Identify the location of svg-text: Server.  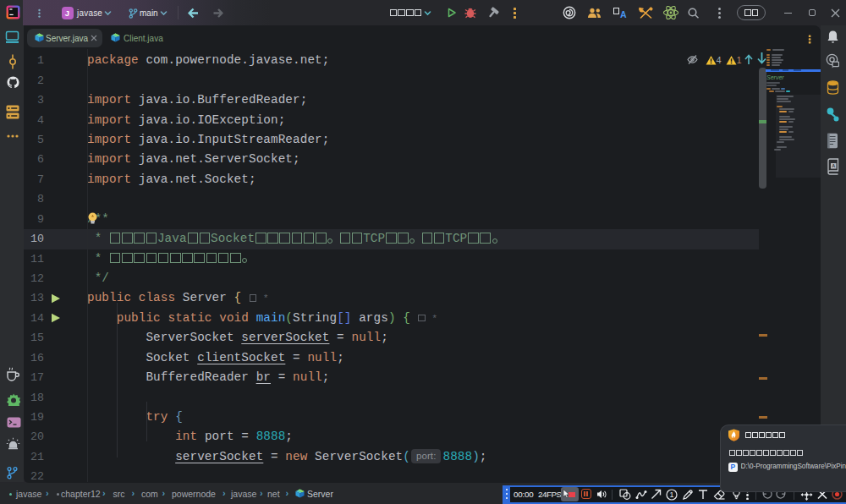
(775, 78).